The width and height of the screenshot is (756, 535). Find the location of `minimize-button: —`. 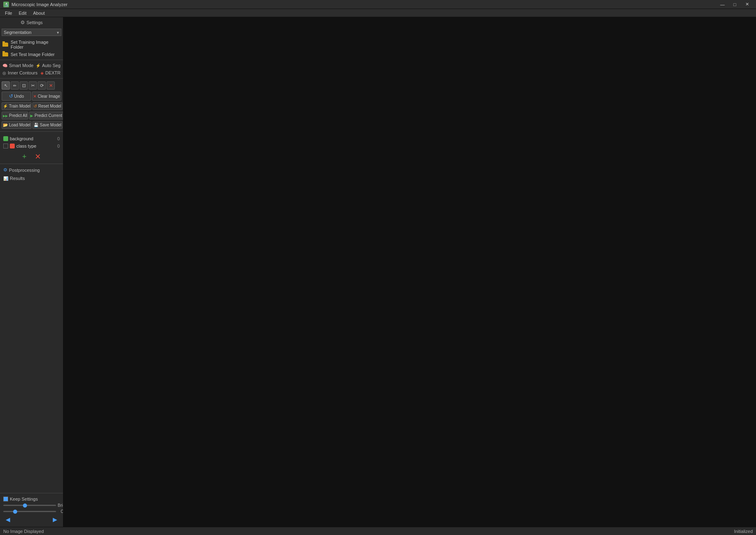

minimize-button: — is located at coordinates (722, 4).